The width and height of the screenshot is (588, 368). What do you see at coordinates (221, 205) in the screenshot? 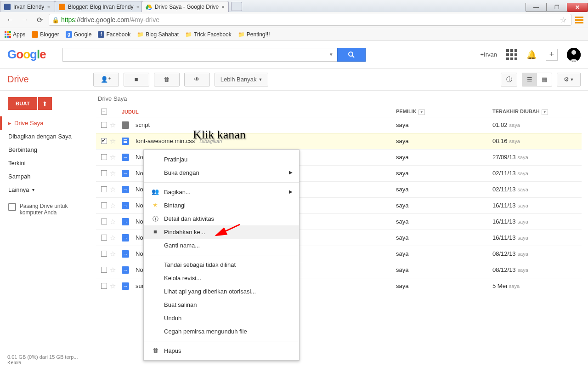
I see `context-menu-item: ★Bintangi` at bounding box center [221, 205].